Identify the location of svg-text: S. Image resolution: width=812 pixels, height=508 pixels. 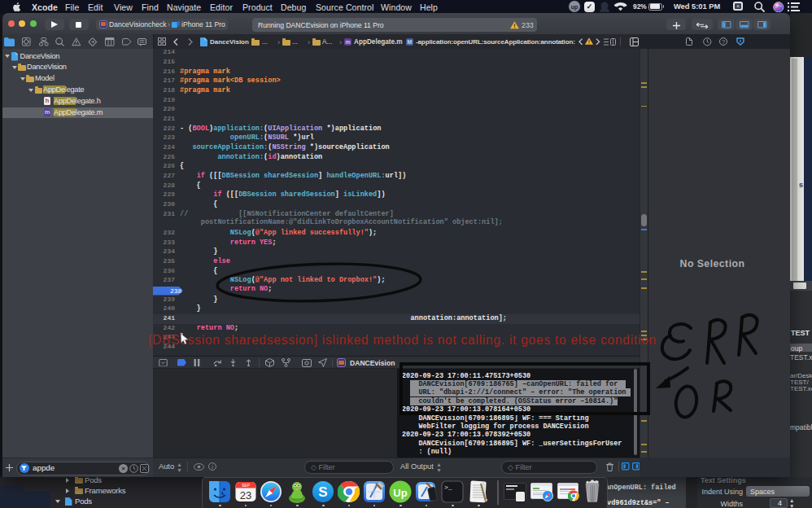
(324, 492).